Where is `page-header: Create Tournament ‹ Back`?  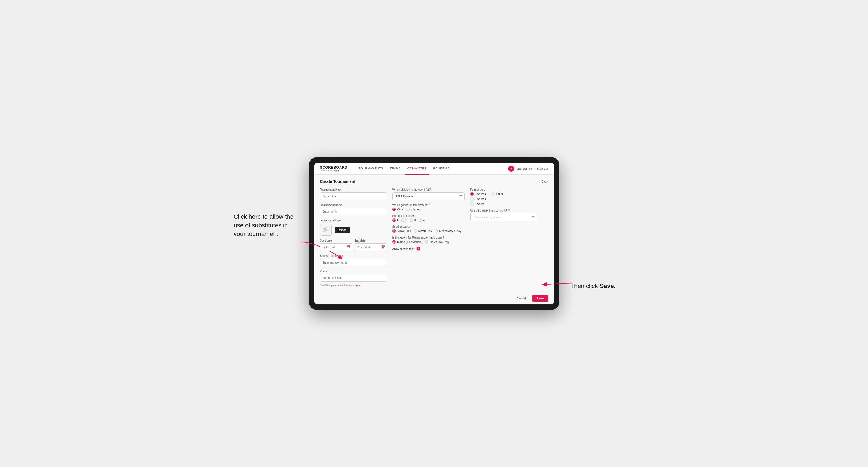
page-header: Create Tournament ‹ Back is located at coordinates (434, 181).